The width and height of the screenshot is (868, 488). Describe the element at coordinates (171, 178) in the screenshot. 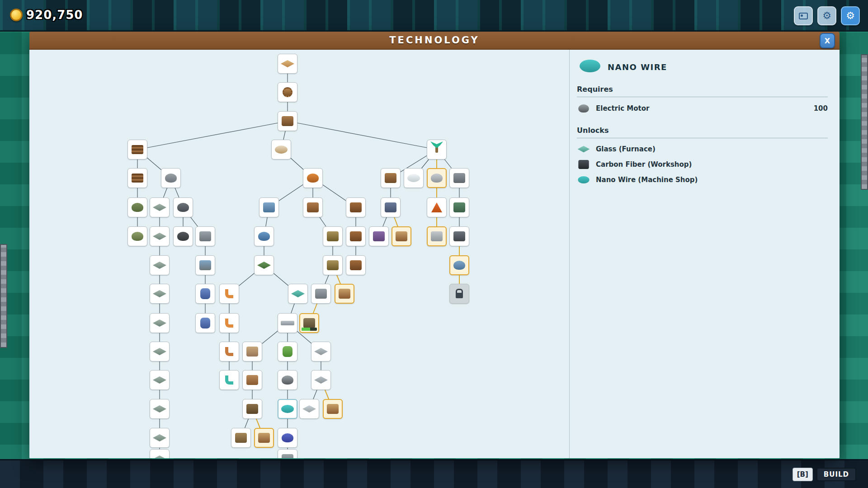

I see `tech-node-storage-hut` at that location.